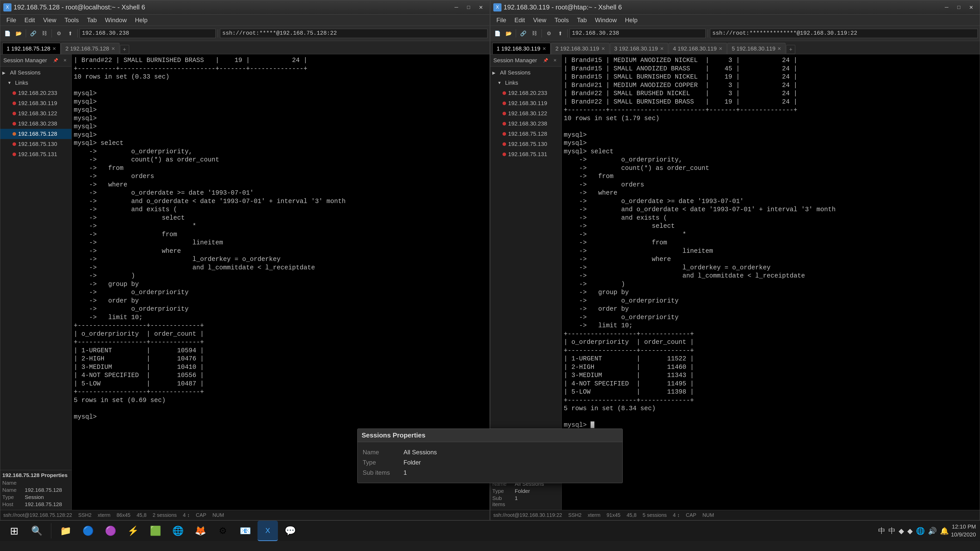  I want to click on tab-add-right: +, so click(791, 49).